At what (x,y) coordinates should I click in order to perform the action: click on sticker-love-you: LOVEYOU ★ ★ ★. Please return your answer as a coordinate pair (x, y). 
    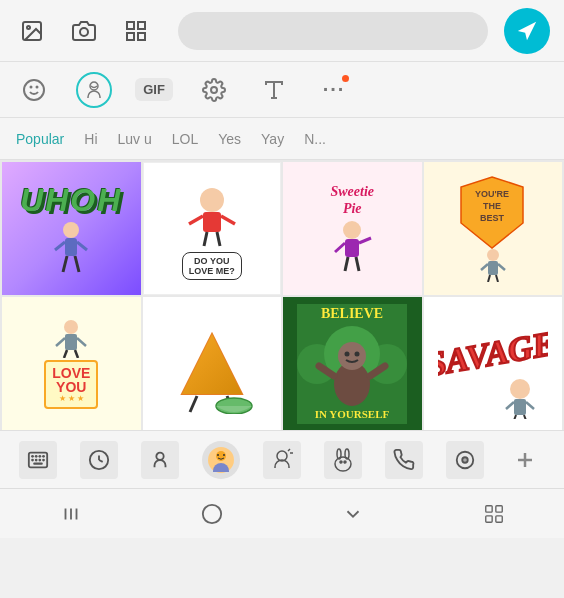
    Looking at the image, I should click on (72, 364).